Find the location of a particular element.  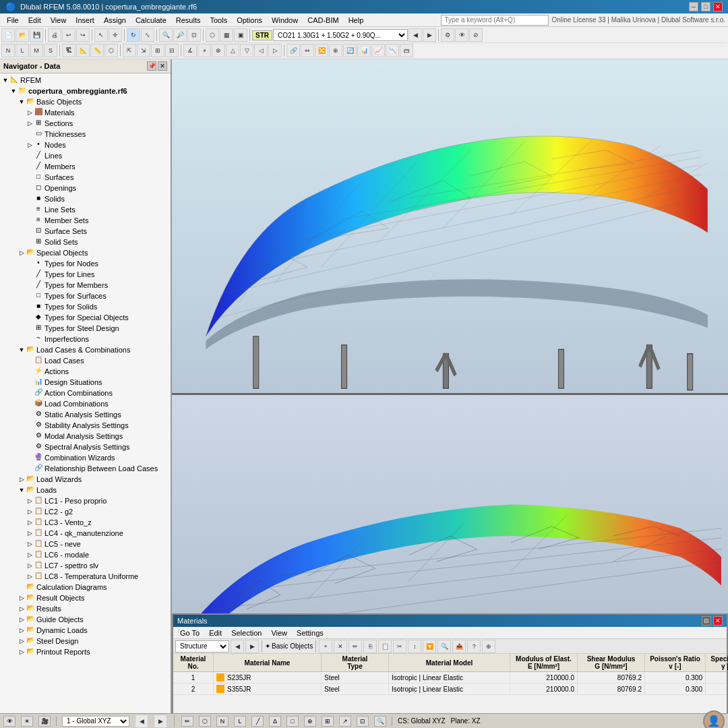

view-next-button: ▶ is located at coordinates (160, 721).